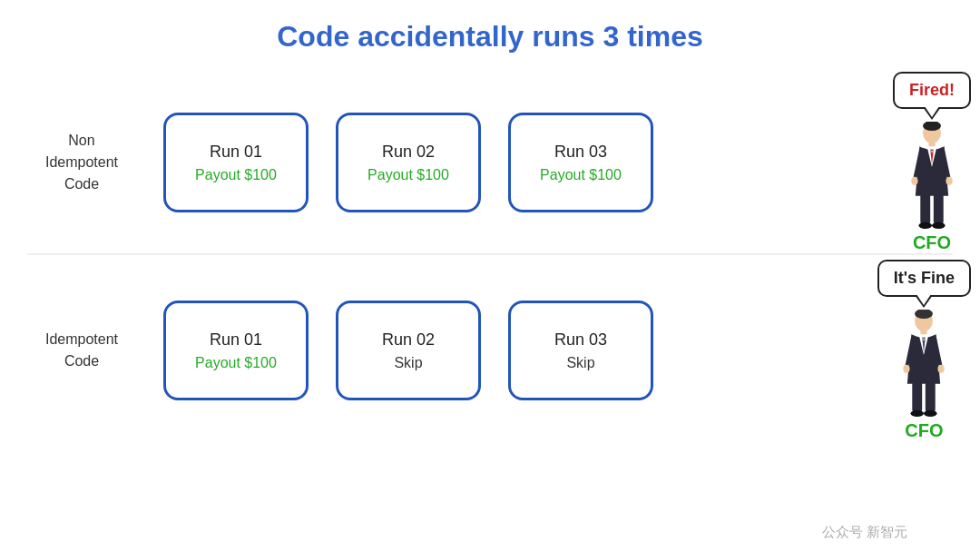 Image resolution: width=980 pixels, height=552 pixels. I want to click on run-box-bot-1-title: Run 01, so click(236, 340).